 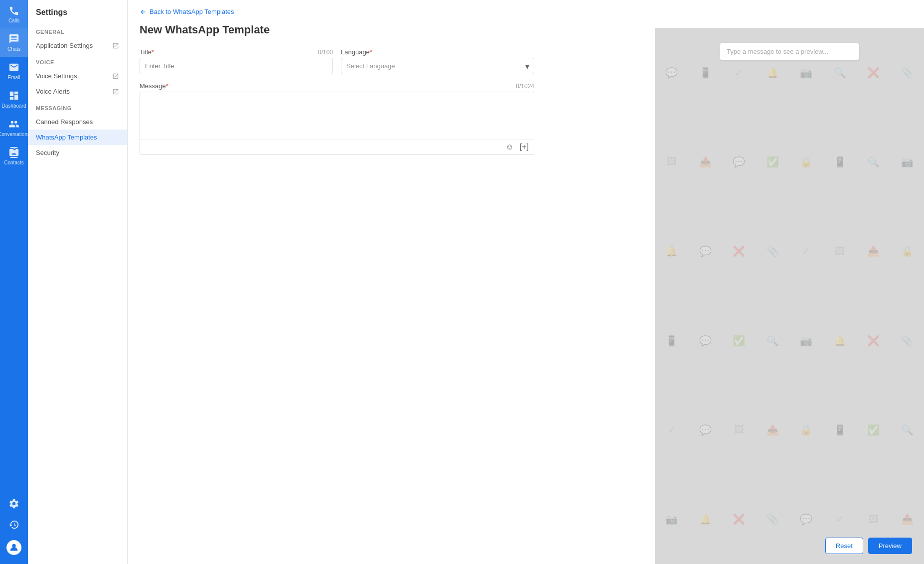 I want to click on title-input, so click(x=236, y=66).